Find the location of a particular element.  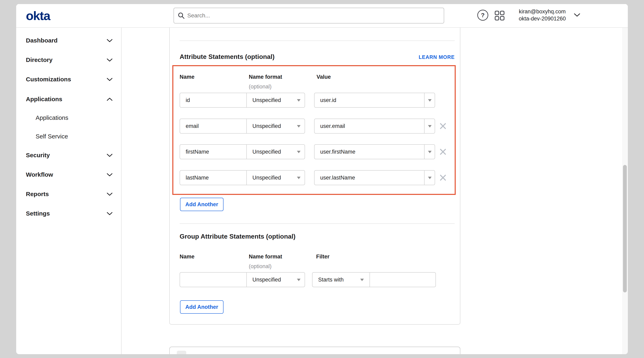

sidebar-item-workflow: Workflow is located at coordinates (69, 175).